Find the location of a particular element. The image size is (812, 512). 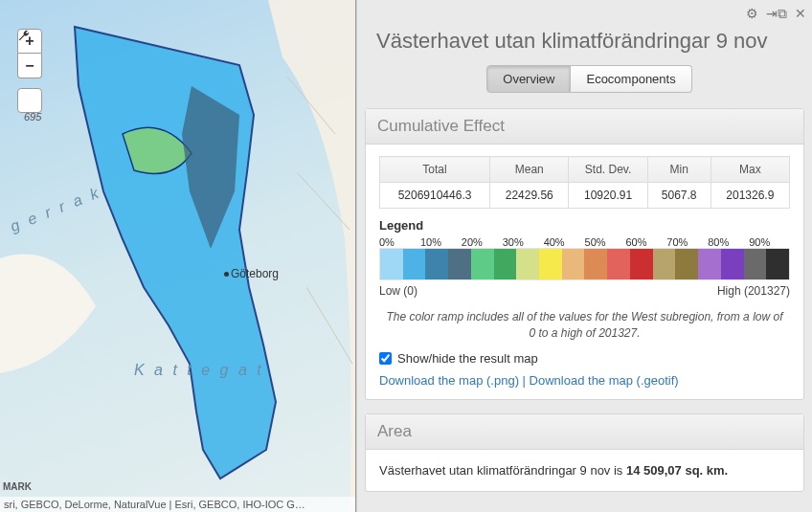

close-icon: ✕ is located at coordinates (801, 13).